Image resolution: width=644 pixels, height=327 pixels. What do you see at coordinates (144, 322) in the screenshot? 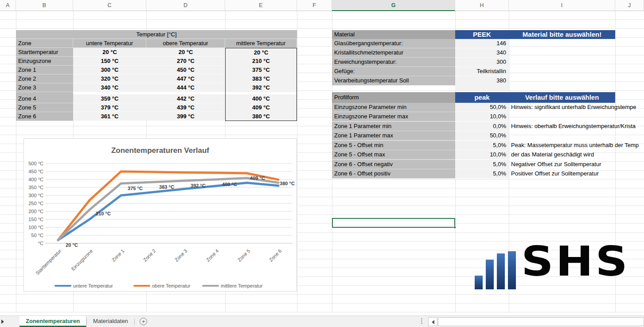
I see `add-sheet-button: +` at bounding box center [144, 322].